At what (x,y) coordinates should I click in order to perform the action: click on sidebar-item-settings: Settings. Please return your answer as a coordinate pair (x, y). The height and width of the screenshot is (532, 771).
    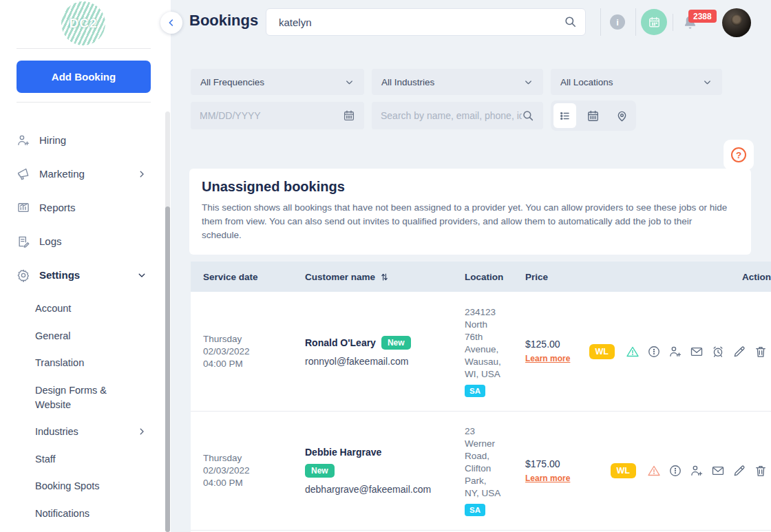
    Looking at the image, I should click on (84, 275).